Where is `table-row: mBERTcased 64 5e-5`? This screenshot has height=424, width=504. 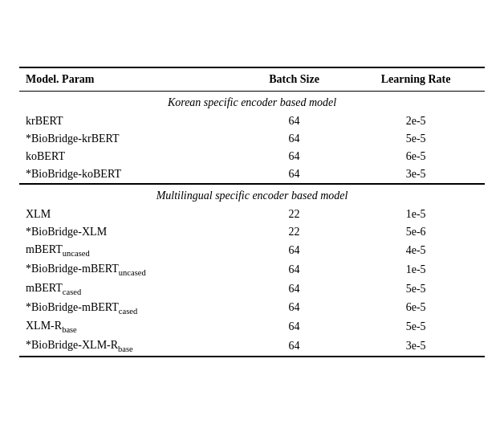
table-row: mBERTcased 64 5e-5 is located at coordinates (252, 289).